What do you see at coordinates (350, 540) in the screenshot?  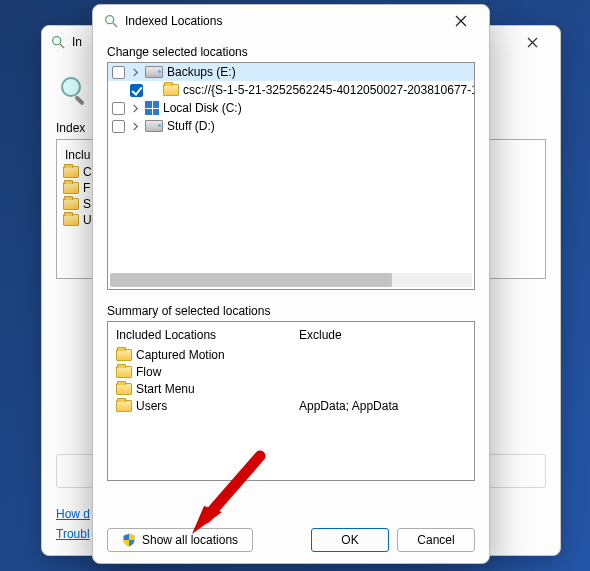 I see `ok-button: OK` at bounding box center [350, 540].